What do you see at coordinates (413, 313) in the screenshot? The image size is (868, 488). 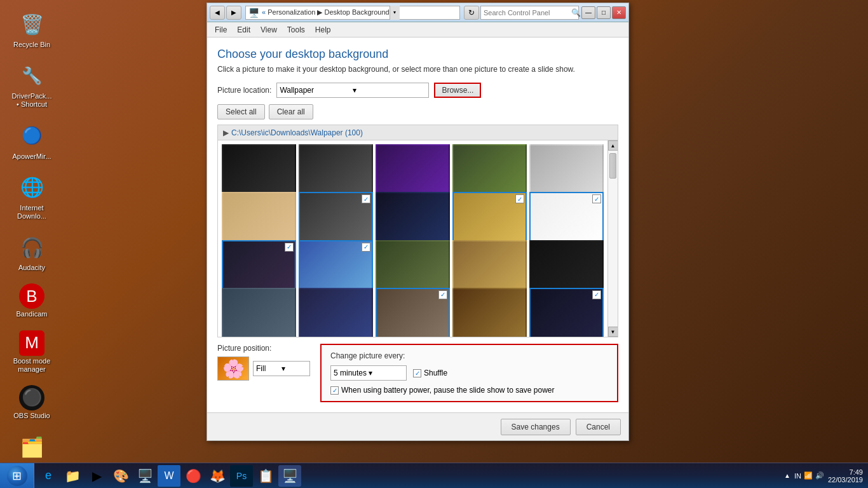 I see `wallpaper-thumb-18: ✓` at bounding box center [413, 313].